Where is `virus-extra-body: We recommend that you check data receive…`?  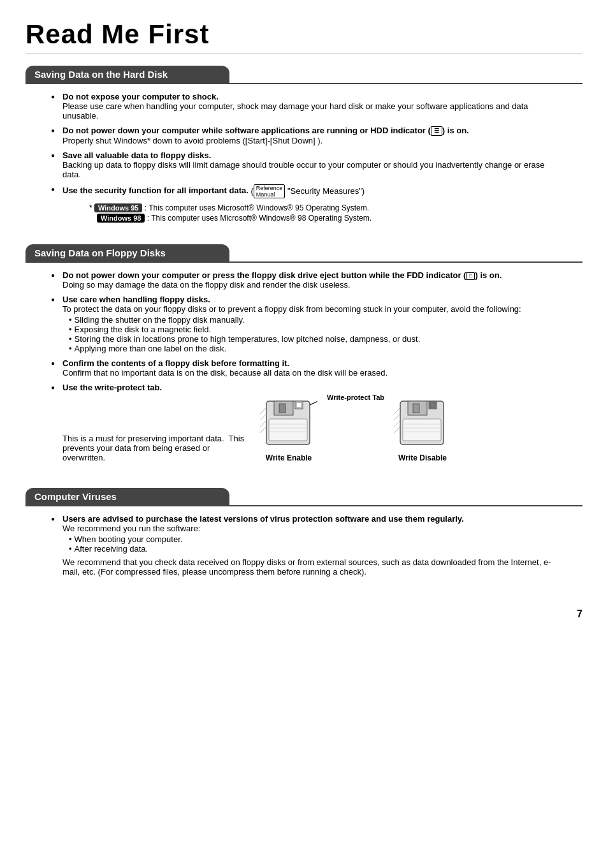
virus-extra-body: We recommend that you check data receive… is located at coordinates (313, 567).